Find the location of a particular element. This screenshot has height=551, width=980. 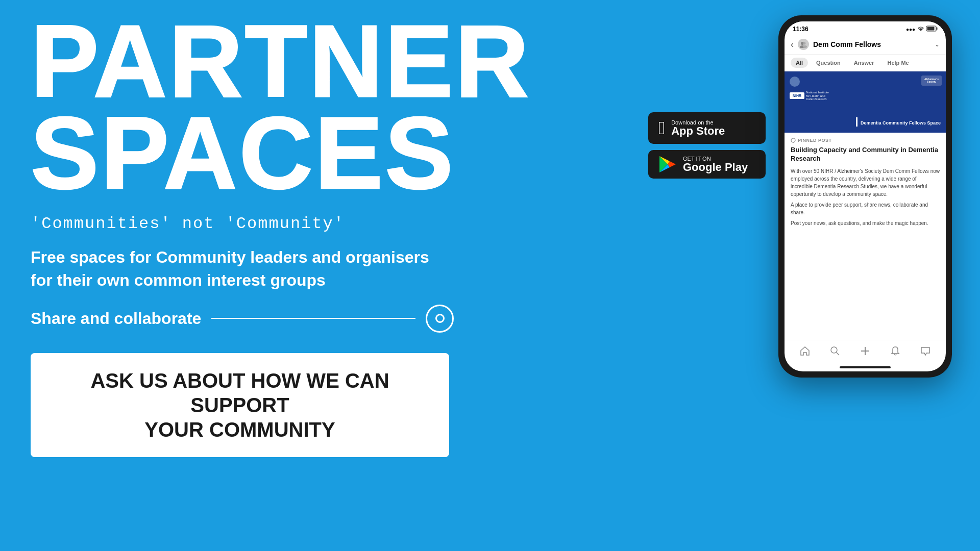

phone-time: 11:36 is located at coordinates (800, 29).